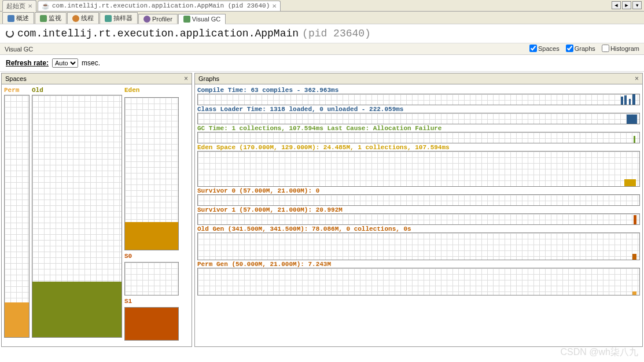 The width and height of the screenshot is (644, 362). I want to click on s0-graph-label: Survivor 0 (57.000M, 21.000M): 0, so click(419, 191).